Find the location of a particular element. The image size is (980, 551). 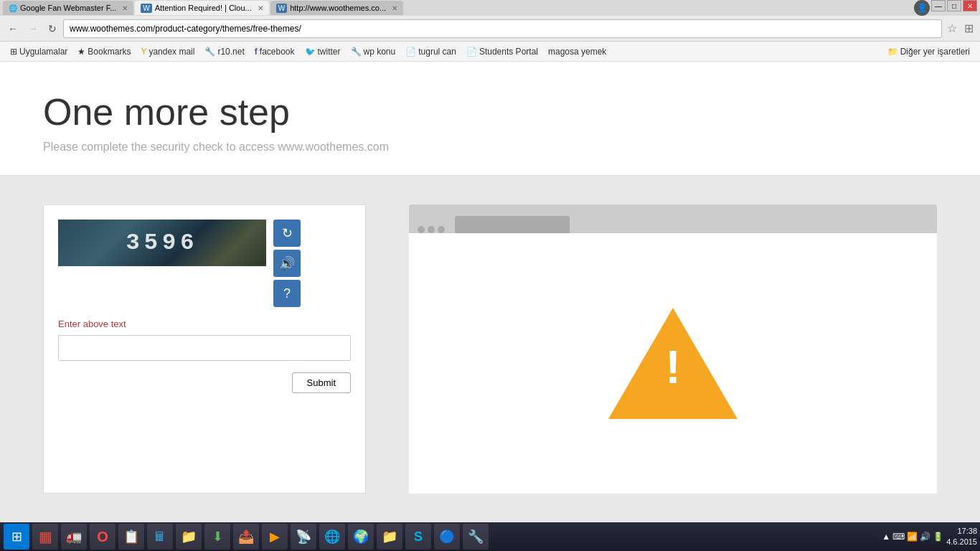

taskbar-app-chrome: 🔵 is located at coordinates (447, 537).